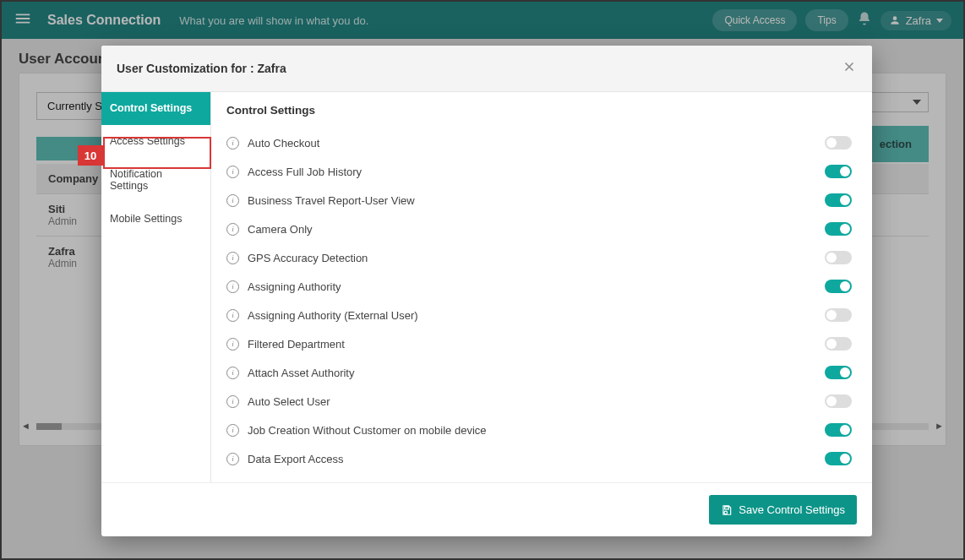 The height and width of the screenshot is (560, 965). What do you see at coordinates (544, 372) in the screenshot?
I see `setting-row: iAttach Asset Authority` at bounding box center [544, 372].